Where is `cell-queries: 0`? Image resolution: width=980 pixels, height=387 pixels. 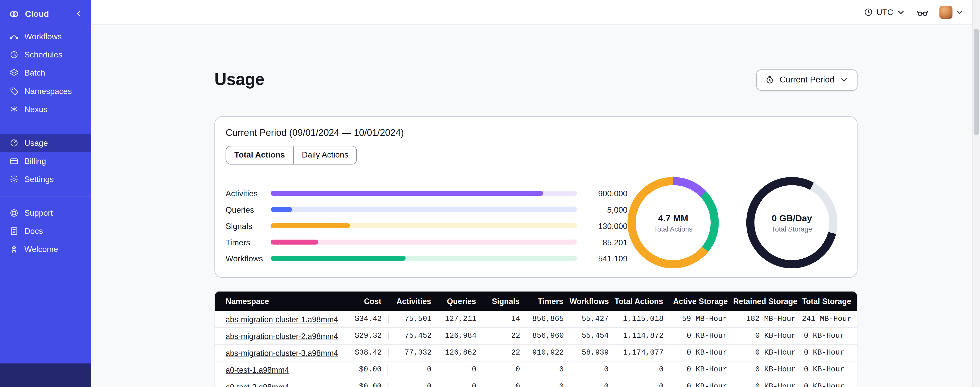
cell-queries: 0 is located at coordinates (460, 385).